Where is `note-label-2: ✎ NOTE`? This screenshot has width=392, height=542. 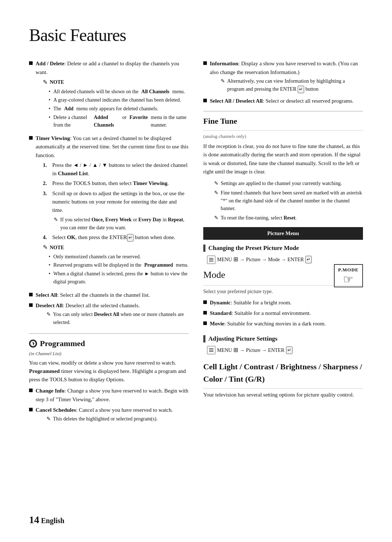 note-label-2: ✎ NOTE is located at coordinates (116, 247).